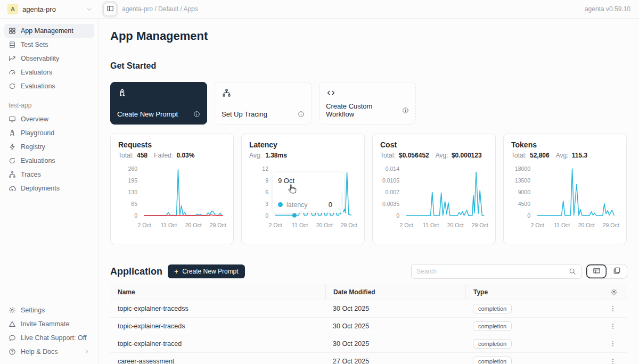  I want to click on get-started-card-set-up-tracing: Set Up Tracing, so click(263, 103).